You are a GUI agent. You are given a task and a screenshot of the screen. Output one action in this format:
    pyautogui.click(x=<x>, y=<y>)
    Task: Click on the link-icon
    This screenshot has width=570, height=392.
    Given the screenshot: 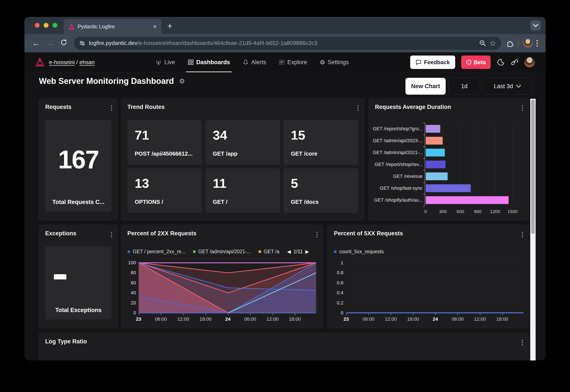 What is the action you would take?
    pyautogui.click(x=514, y=62)
    